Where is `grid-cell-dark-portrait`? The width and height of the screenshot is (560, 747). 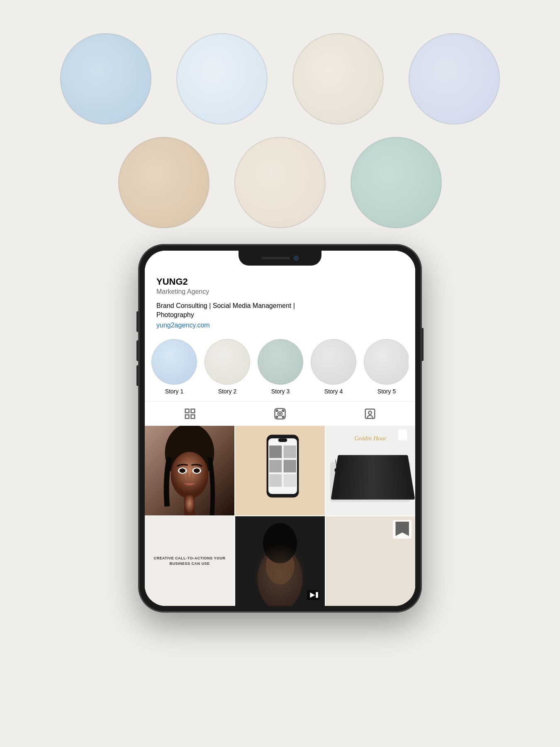
grid-cell-dark-portrait is located at coordinates (280, 561).